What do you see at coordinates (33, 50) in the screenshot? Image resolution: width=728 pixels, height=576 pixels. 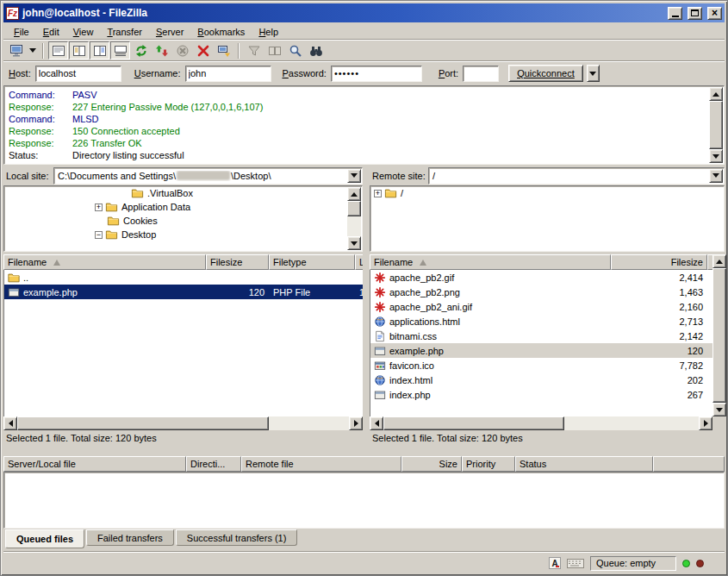 I see `site-manager-dropdown-button` at bounding box center [33, 50].